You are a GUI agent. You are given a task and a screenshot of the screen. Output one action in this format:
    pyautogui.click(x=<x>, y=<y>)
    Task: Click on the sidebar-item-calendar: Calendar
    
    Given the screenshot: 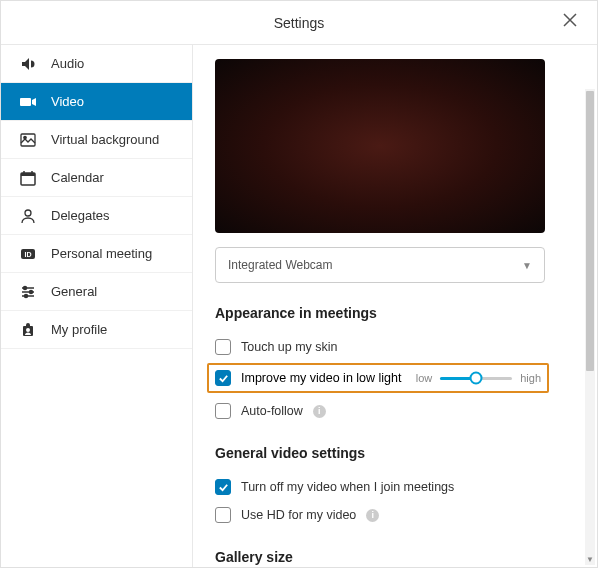 What is the action you would take?
    pyautogui.click(x=96, y=178)
    